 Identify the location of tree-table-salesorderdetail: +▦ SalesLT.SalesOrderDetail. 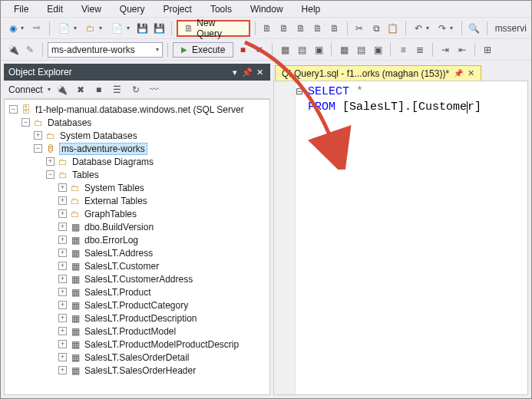
(137, 358).